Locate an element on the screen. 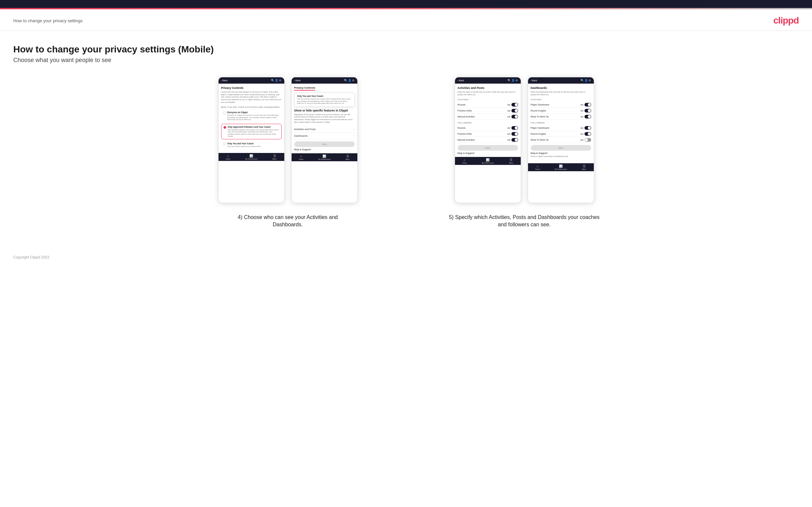  followers-rounds-toggle: ON is located at coordinates (513, 128).